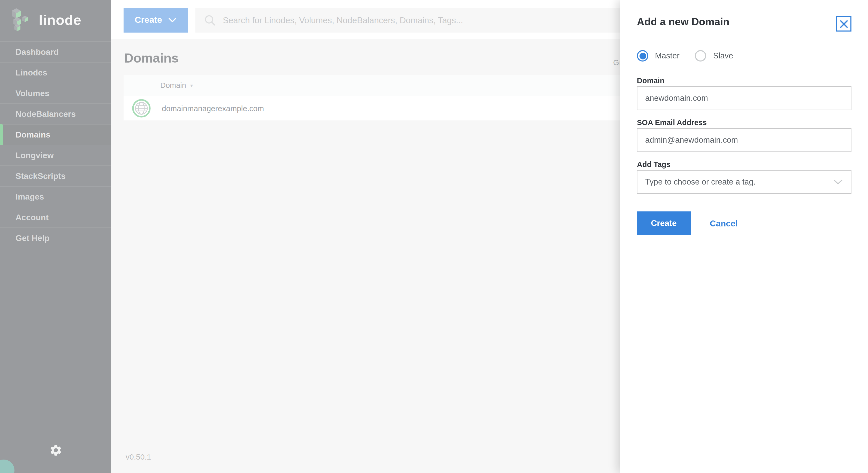  What do you see at coordinates (744, 56) in the screenshot?
I see `domain-type-radio-group: Master Slave` at bounding box center [744, 56].